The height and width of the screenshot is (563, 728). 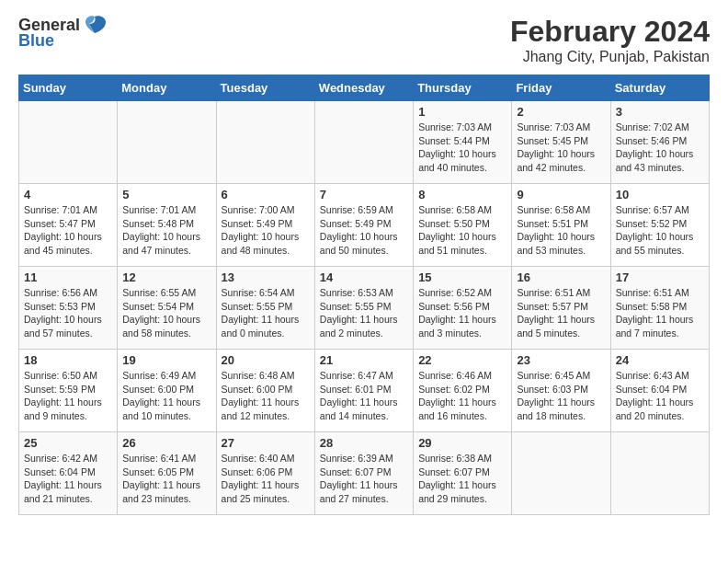 What do you see at coordinates (265, 88) in the screenshot?
I see `weekday-header-tuesday: Tuesday` at bounding box center [265, 88].